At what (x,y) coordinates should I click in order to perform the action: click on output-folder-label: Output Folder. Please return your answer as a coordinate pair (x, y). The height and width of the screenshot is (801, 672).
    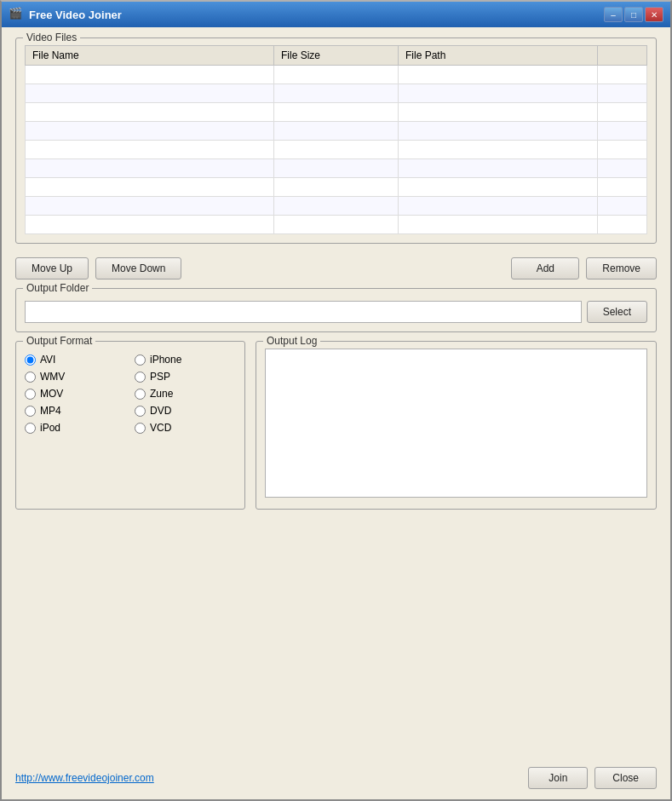
    Looking at the image, I should click on (58, 288).